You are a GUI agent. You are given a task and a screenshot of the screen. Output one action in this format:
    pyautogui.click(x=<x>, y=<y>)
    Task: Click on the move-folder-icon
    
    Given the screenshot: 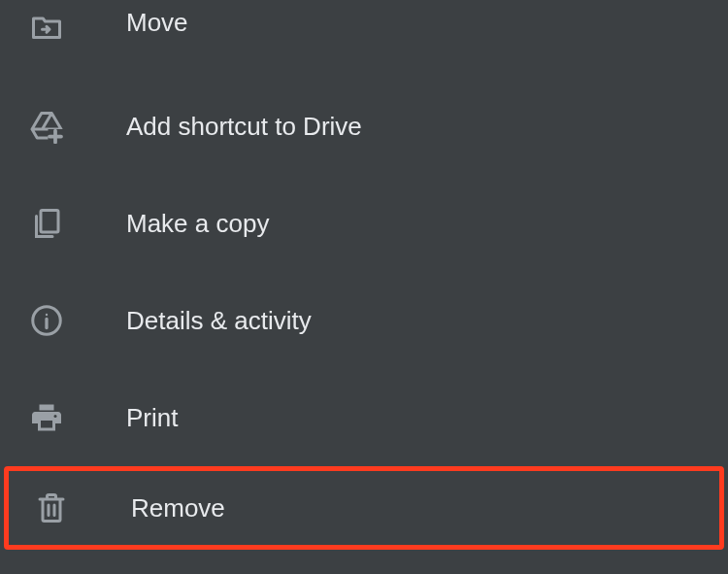 What is the action you would take?
    pyautogui.click(x=47, y=27)
    